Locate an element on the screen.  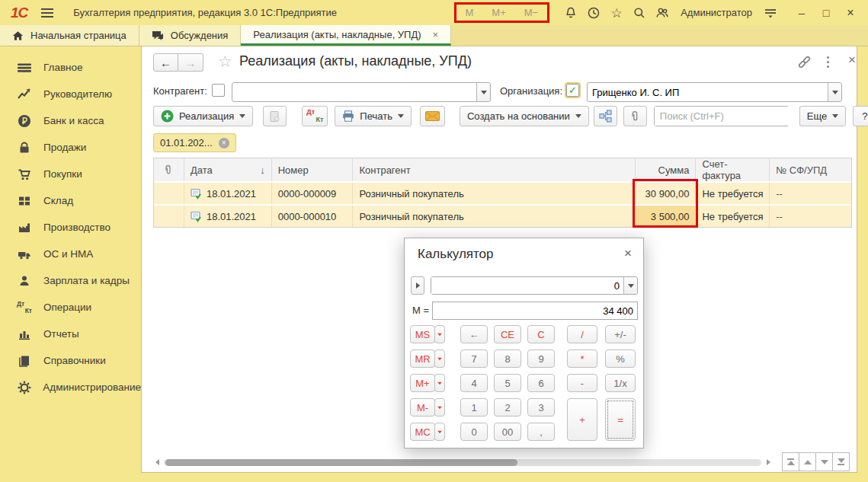
key-mplus: M+ is located at coordinates (422, 383).